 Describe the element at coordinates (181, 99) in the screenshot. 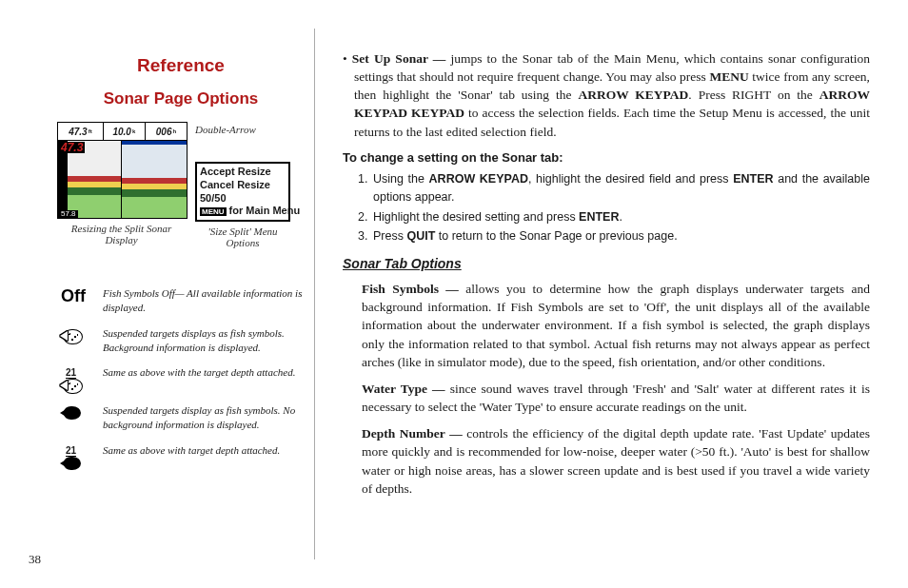

I see `section-subheading: Sonar Page Options` at that location.